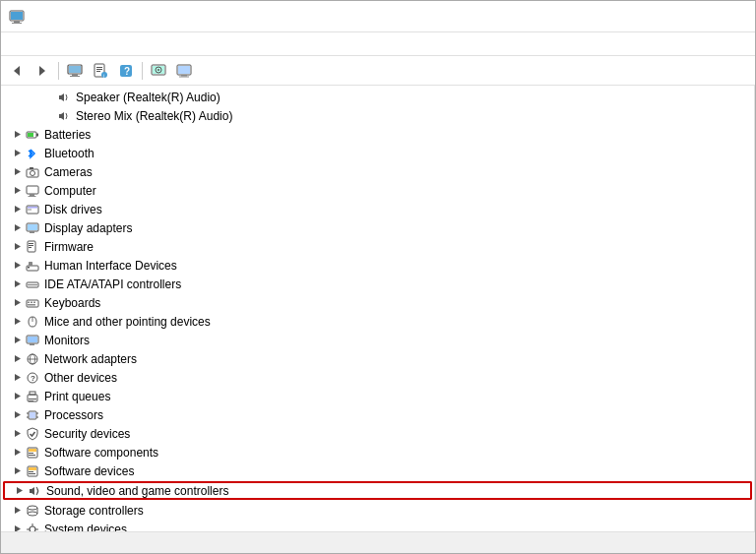 This screenshot has width=756, height=554. What do you see at coordinates (378, 191) in the screenshot?
I see `tree-item: Computer` at bounding box center [378, 191].